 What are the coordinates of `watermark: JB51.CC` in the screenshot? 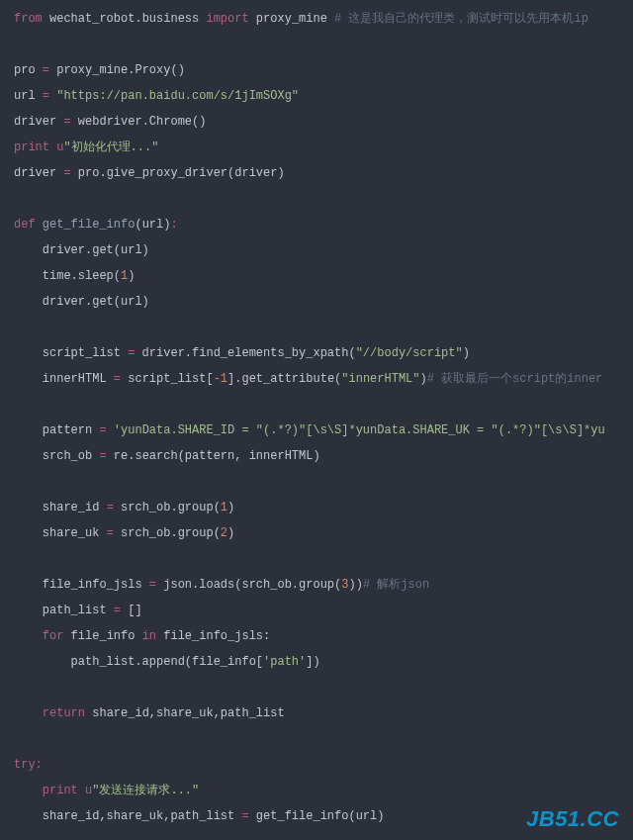 It's located at (573, 819).